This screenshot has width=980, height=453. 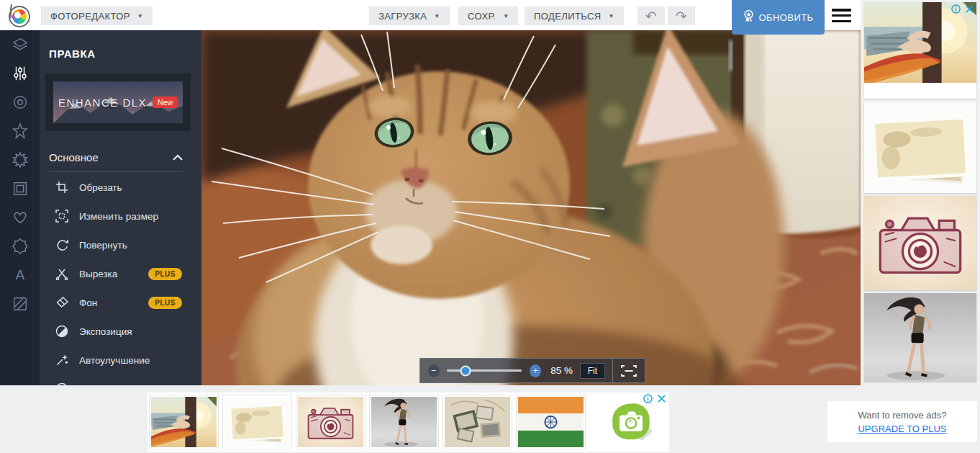 I want to click on upgrade-to-plus-link: UPGRADE TO PLUS, so click(x=902, y=429).